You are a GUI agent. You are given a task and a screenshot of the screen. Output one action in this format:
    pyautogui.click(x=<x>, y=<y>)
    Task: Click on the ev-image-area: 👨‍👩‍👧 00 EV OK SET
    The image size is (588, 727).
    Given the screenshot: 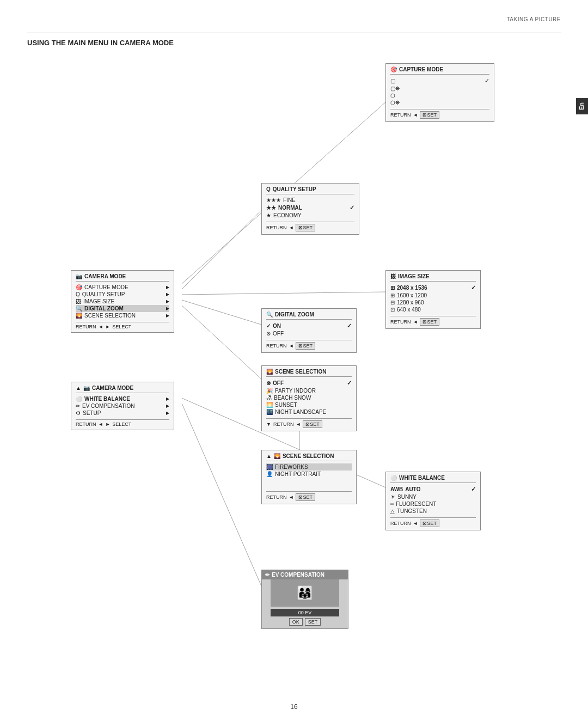 What is the action you would take?
    pyautogui.click(x=305, y=604)
    